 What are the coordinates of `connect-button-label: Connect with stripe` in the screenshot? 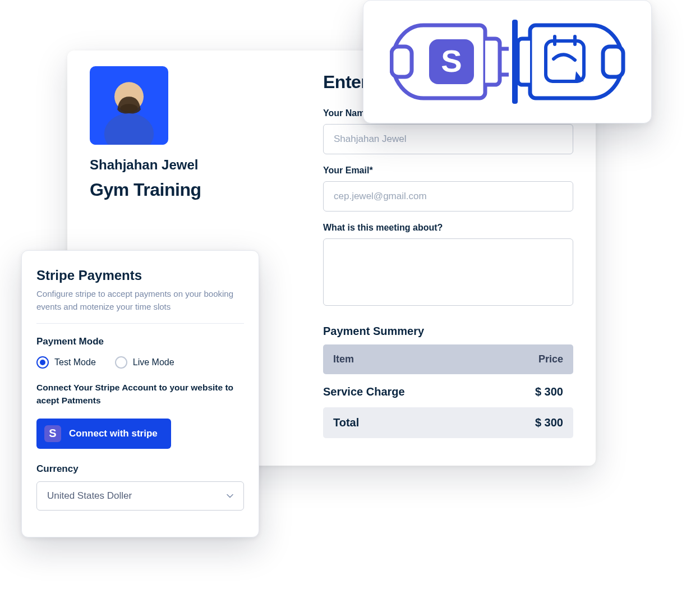 It's located at (113, 434).